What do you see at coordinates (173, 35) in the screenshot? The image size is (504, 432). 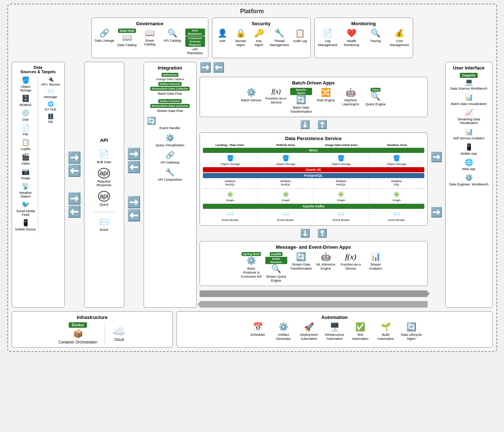 I see `gov-api-catalog: 🔍 API Catalog` at bounding box center [173, 35].